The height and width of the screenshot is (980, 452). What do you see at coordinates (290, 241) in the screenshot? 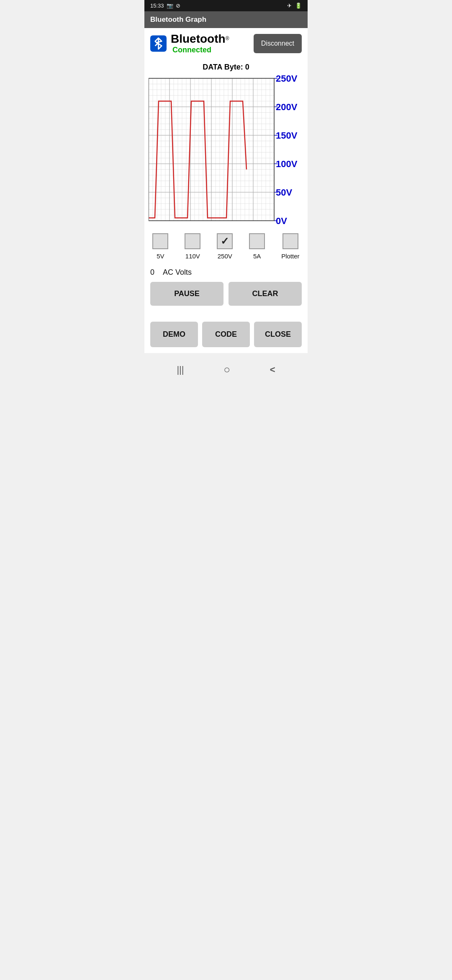
I see `checkbox-plotter` at bounding box center [290, 241].